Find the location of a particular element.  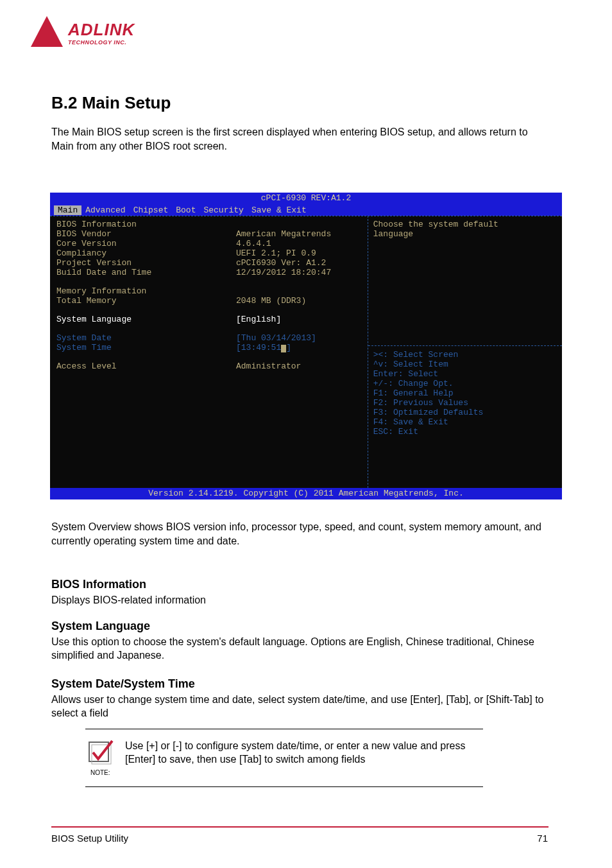

bios-tab-bar: Main Advanced Chipset Boot Security Save… is located at coordinates (306, 210).